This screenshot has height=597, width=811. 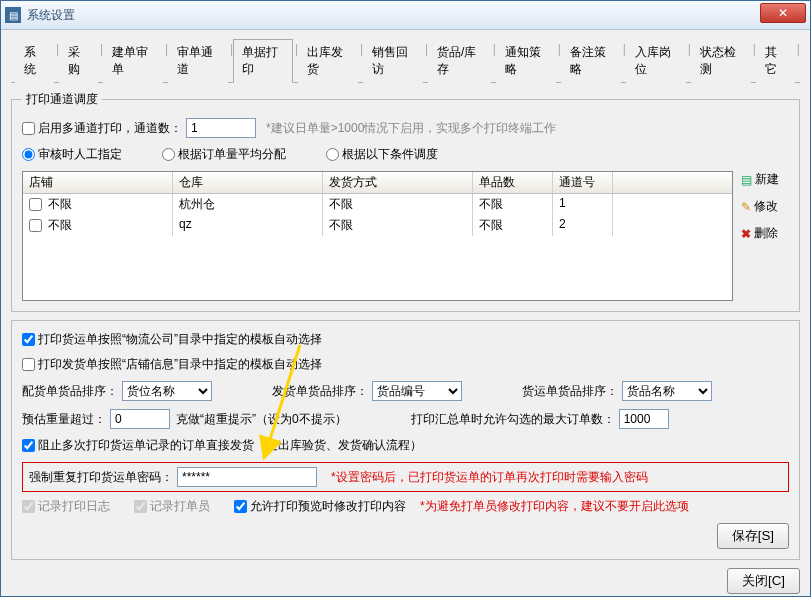 What do you see at coordinates (490, 478) in the screenshot?
I see `password-hint: *设置密码后，已打印货运单的订单再次打印时需要输入密码` at bounding box center [490, 478].